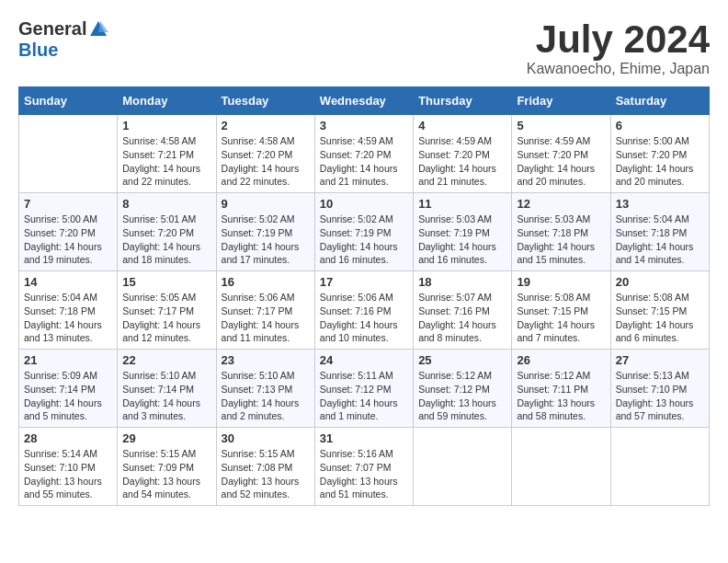 This screenshot has width=728, height=563. What do you see at coordinates (68, 396) in the screenshot?
I see `day-info: Sunrise: 5:09 AMSunset: 7:14 PMDaylight:…` at bounding box center [68, 396].